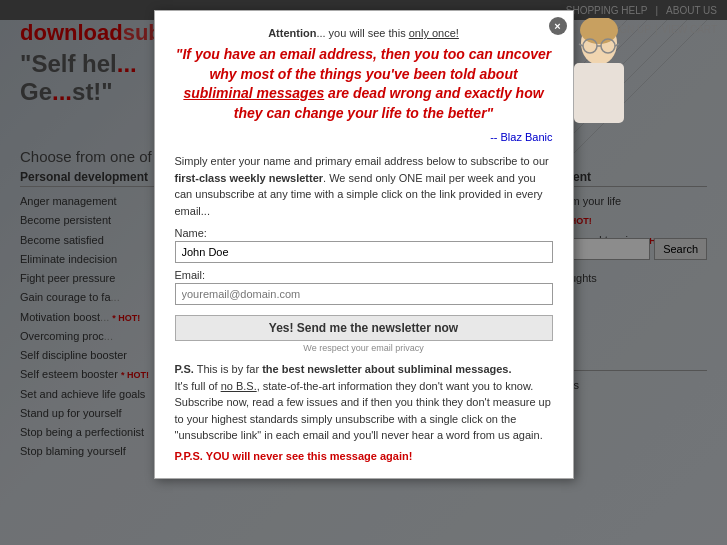 This screenshot has width=727, height=545. What do you see at coordinates (364, 33) in the screenshot?
I see `attention-title: Attention... you will see this only once…` at bounding box center [364, 33].